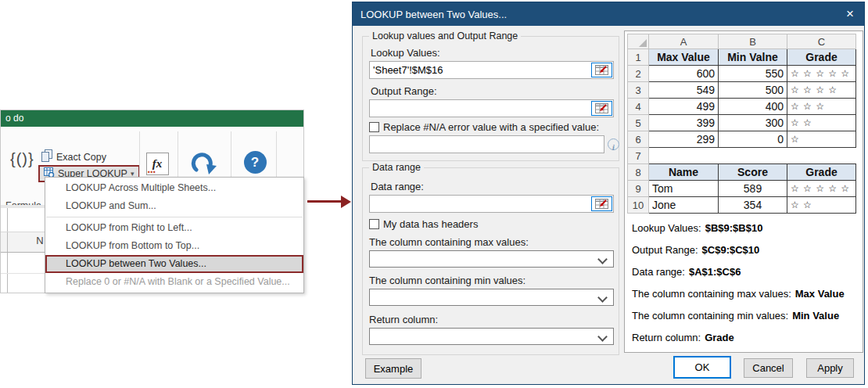  I want to click on lookup-values-group: Lookup values and Output Range Lookup Va…, so click(491, 99).